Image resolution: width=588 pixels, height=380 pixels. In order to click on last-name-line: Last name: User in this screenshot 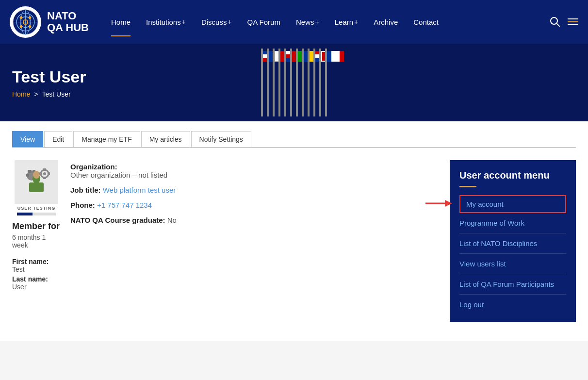, I will do `click(36, 283)`.